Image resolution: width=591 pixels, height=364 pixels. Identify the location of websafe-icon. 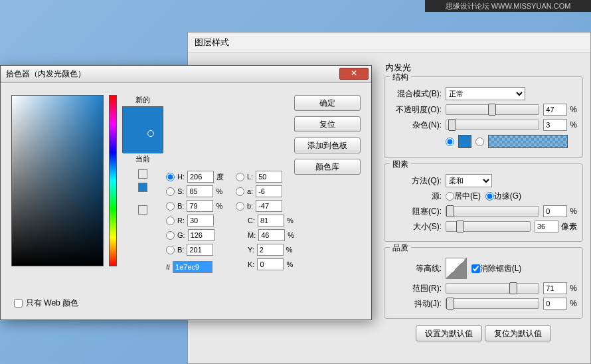
(143, 187).